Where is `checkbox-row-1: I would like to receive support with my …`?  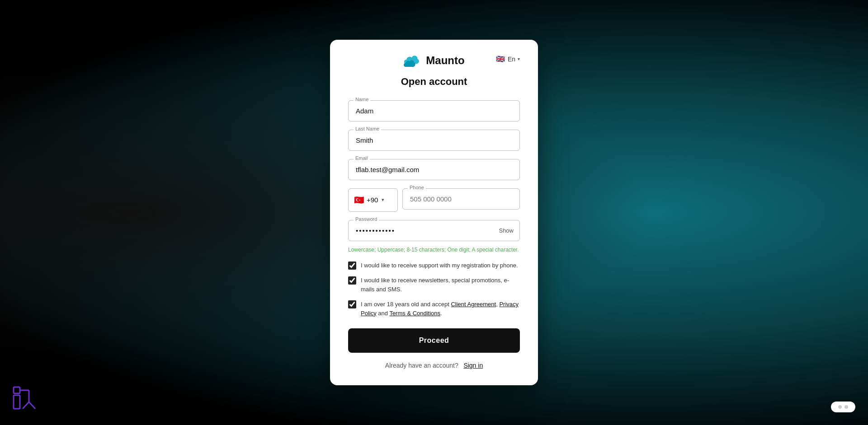
checkbox-row-1: I would like to receive support with my … is located at coordinates (434, 266).